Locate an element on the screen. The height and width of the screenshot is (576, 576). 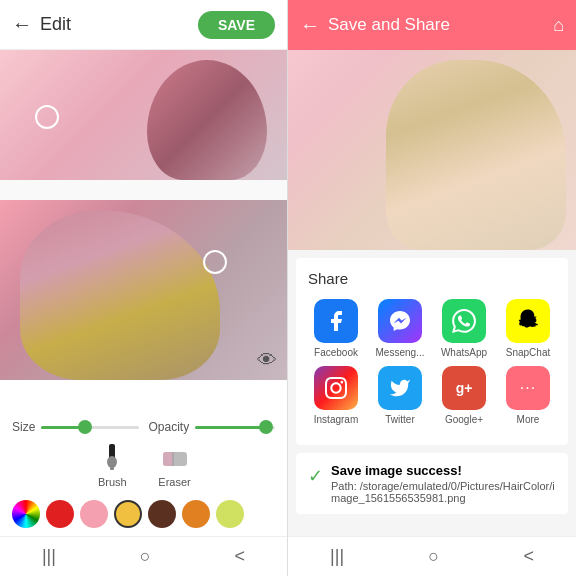
eye-icon-area: 👁 is located at coordinates (267, 360).